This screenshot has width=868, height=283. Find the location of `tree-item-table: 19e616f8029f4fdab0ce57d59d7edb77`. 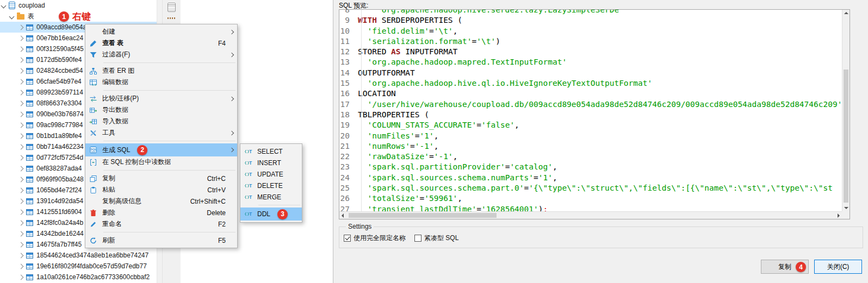

tree-item-table: 19e616f8029f4fdab0ce57d59d7edb77 is located at coordinates (78, 266).